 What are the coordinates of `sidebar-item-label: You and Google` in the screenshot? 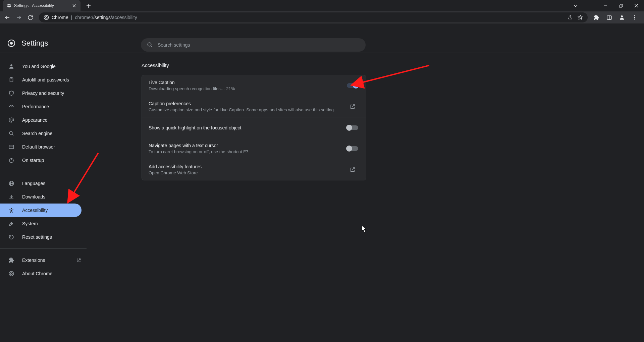 It's located at (39, 66).